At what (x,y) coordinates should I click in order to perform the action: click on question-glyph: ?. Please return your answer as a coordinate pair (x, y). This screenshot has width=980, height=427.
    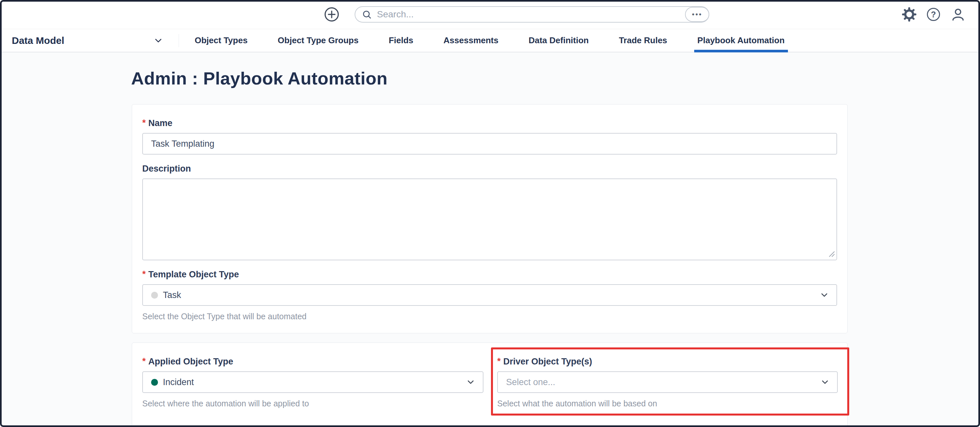
    Looking at the image, I should click on (934, 14).